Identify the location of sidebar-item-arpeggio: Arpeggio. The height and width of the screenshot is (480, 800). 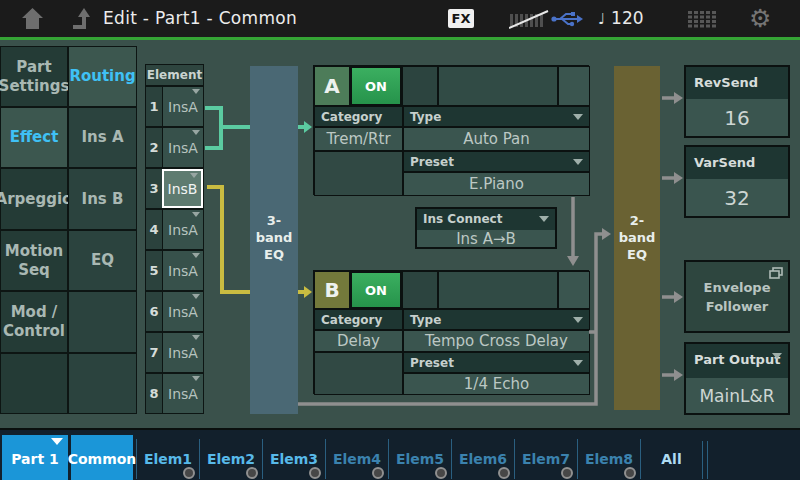
(34, 199).